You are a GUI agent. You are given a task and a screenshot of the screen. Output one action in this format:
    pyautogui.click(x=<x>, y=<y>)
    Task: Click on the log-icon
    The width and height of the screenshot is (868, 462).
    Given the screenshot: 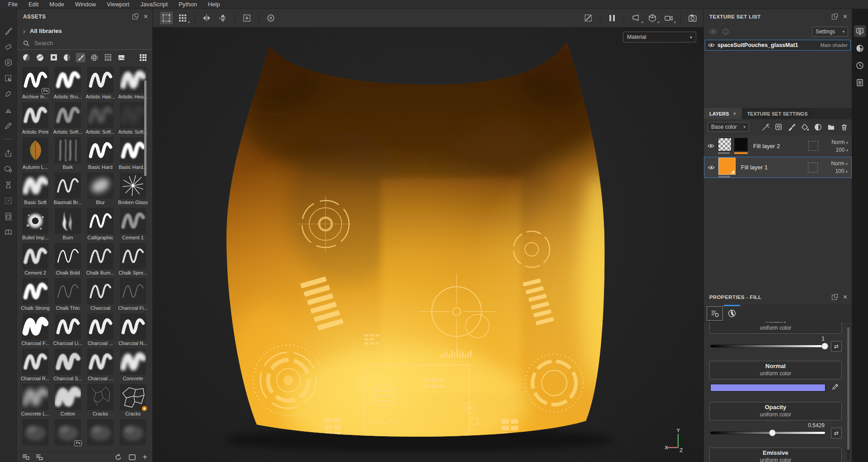 What is the action you would take?
    pyautogui.click(x=860, y=83)
    